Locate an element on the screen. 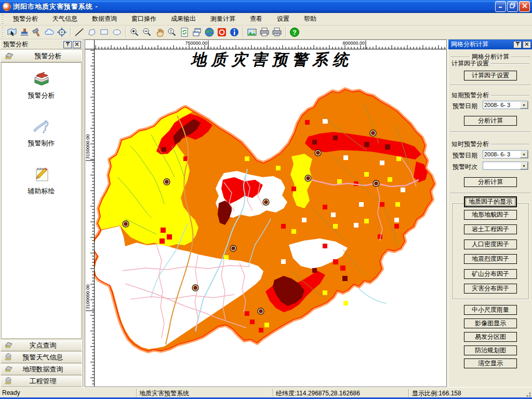 This screenshot has height=399, width=532. left-panel-pin-button is located at coordinates (68, 45).